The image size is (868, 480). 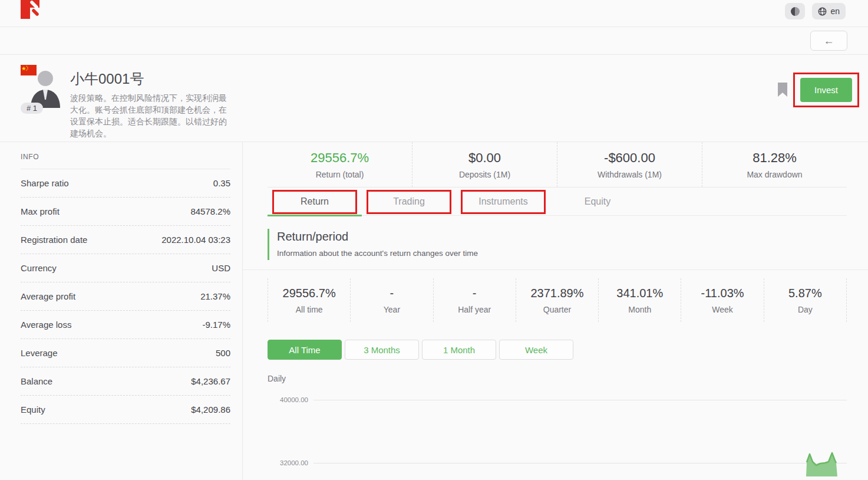 What do you see at coordinates (30, 13) in the screenshot?
I see `roboforex-logo-icon` at bounding box center [30, 13].